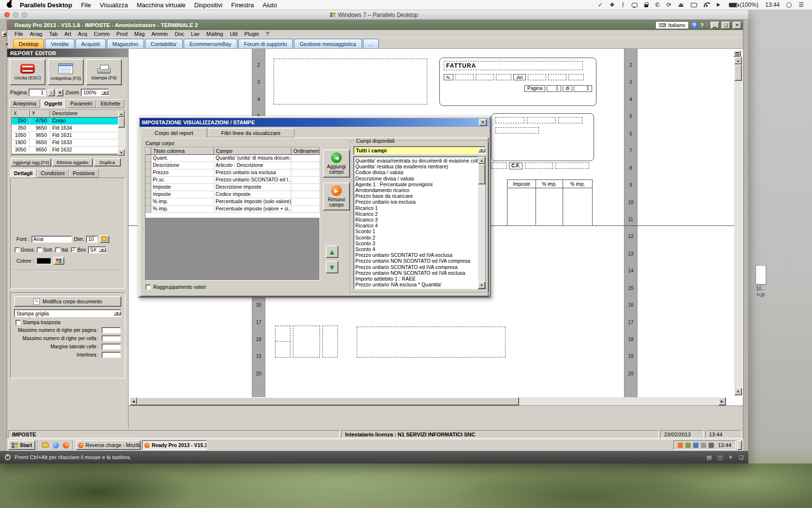  I want to click on col-descrizione: Descrizione, so click(85, 114).